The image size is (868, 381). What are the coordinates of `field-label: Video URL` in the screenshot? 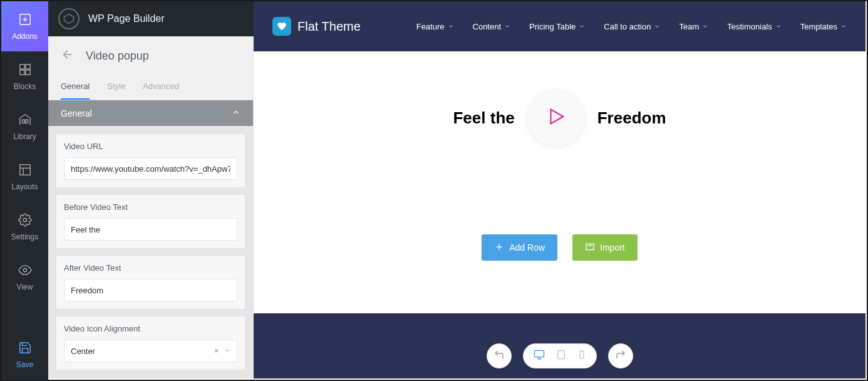 It's located at (150, 147).